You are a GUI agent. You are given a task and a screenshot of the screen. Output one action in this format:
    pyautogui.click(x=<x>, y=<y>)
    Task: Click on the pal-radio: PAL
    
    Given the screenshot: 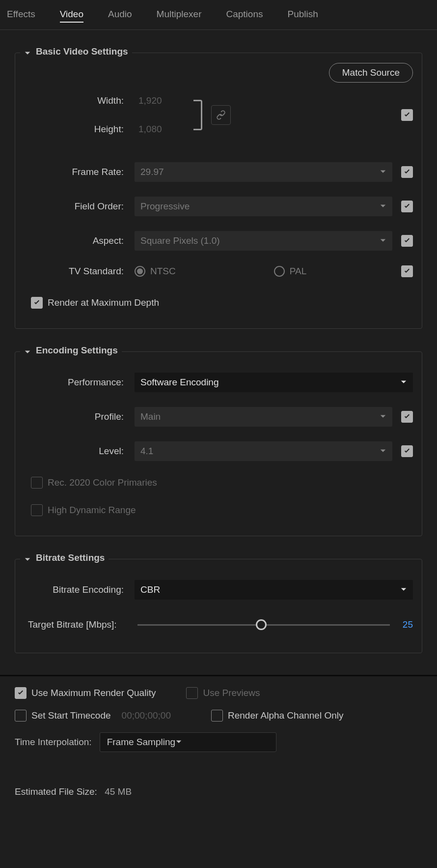 What is the action you would take?
    pyautogui.click(x=291, y=271)
    